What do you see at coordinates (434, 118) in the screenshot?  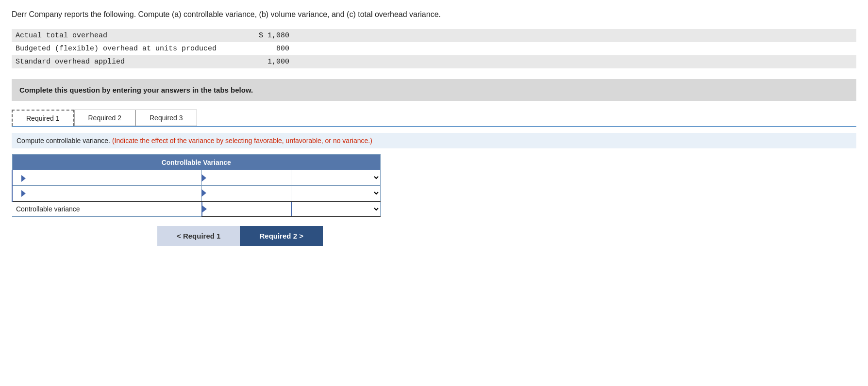 I see `tabs-row: Required 1 Required 2 Required 3` at bounding box center [434, 118].